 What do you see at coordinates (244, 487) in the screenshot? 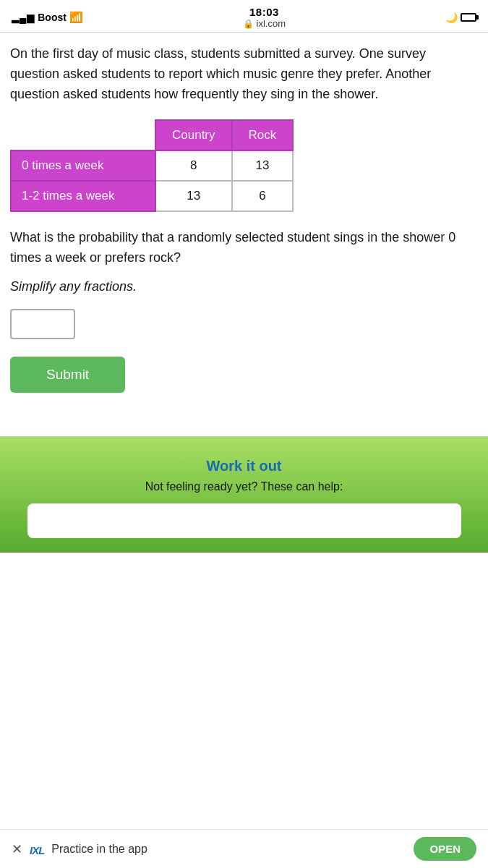
I see `work-it-out-subtitle: Not feeling ready yet? These can help:` at bounding box center [244, 487].